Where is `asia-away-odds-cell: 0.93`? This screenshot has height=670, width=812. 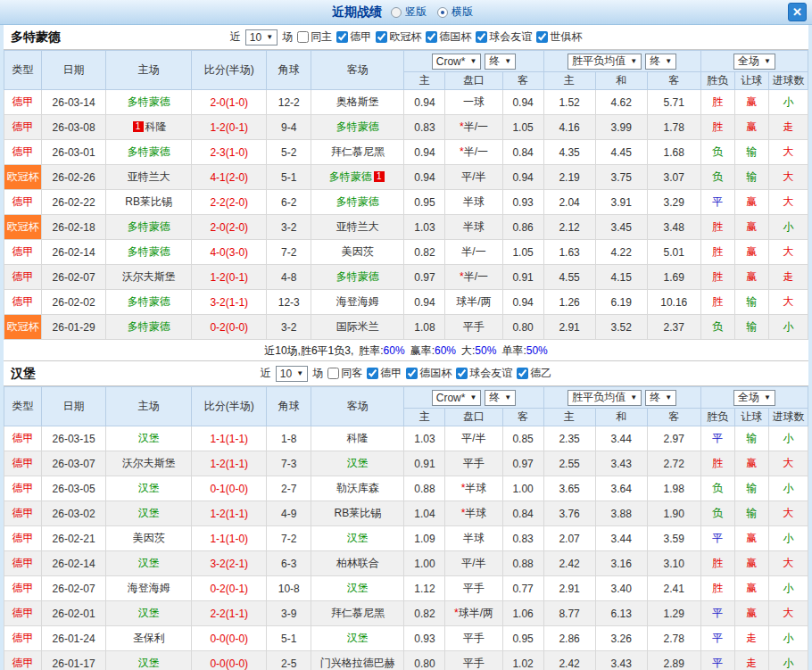
asia-away-odds-cell: 0.93 is located at coordinates (523, 203).